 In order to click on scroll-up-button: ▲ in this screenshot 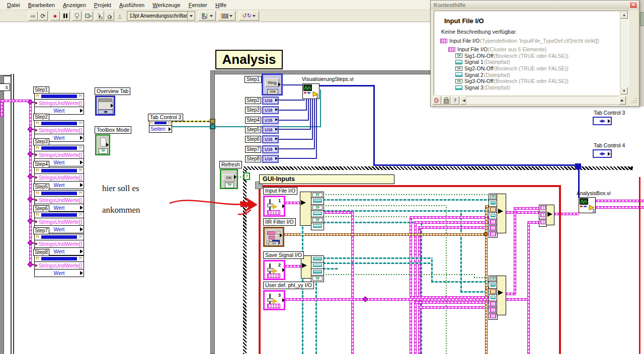, I will do `click(624, 15)`.